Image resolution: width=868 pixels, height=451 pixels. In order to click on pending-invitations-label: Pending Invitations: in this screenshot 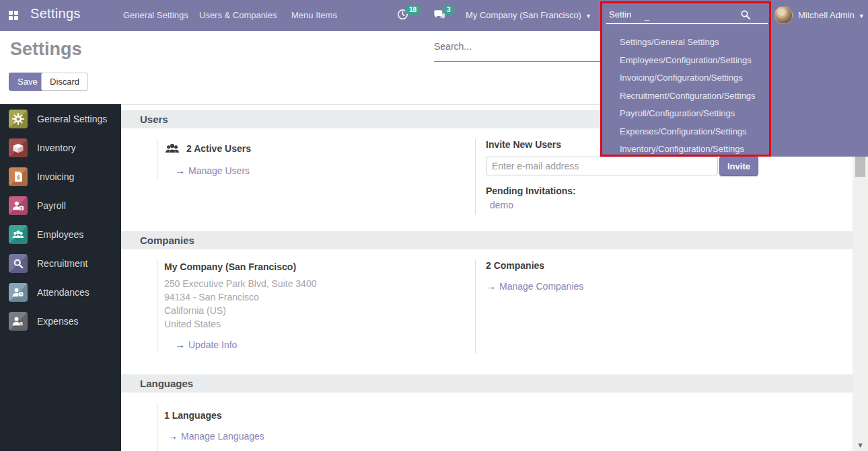, I will do `click(669, 191)`.